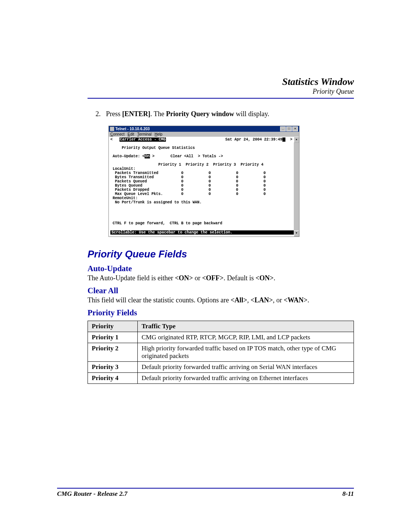  Describe the element at coordinates (101, 114) in the screenshot. I see `step-number: 2.` at that location.